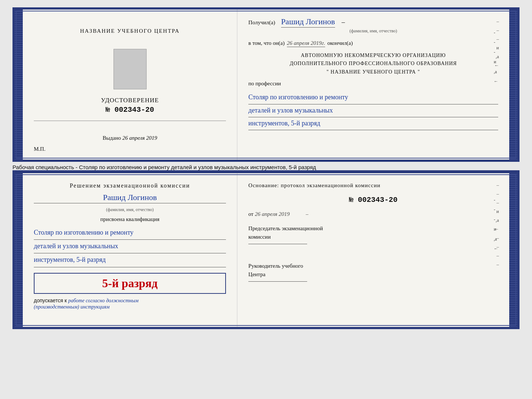 This screenshot has width=532, height=399. Describe the element at coordinates (373, 234) in the screenshot. I see `predsedatel-block: Председатель экзаменационной комиссии` at that location.